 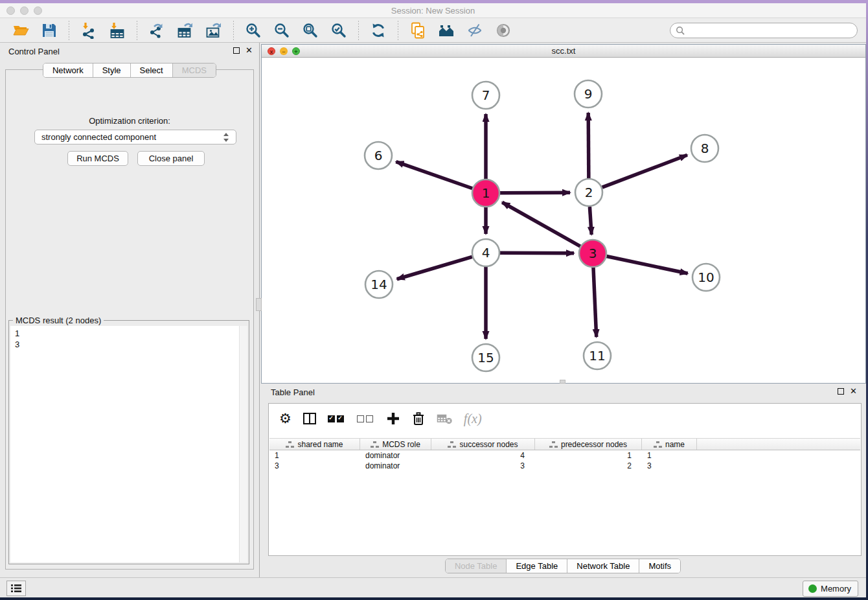 I want to click on graph-node-6: 6, so click(x=378, y=156).